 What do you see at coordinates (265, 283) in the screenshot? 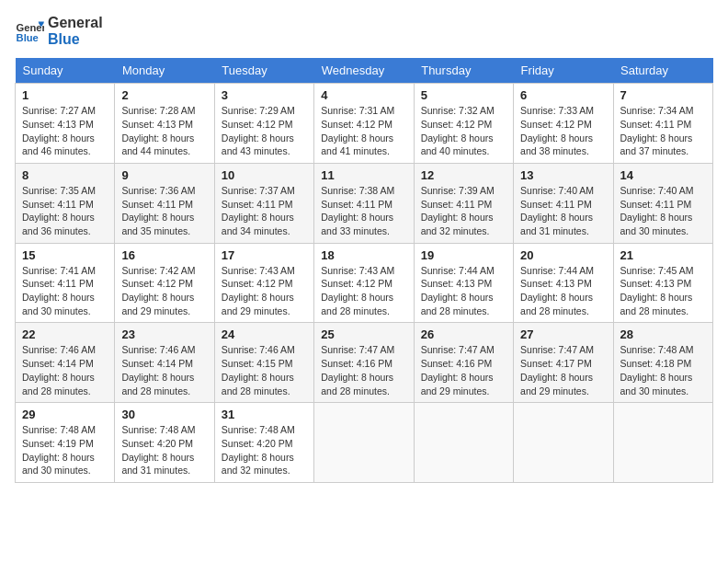
I see `sunset-text: Sunset: 4:12 PM` at bounding box center [265, 283].